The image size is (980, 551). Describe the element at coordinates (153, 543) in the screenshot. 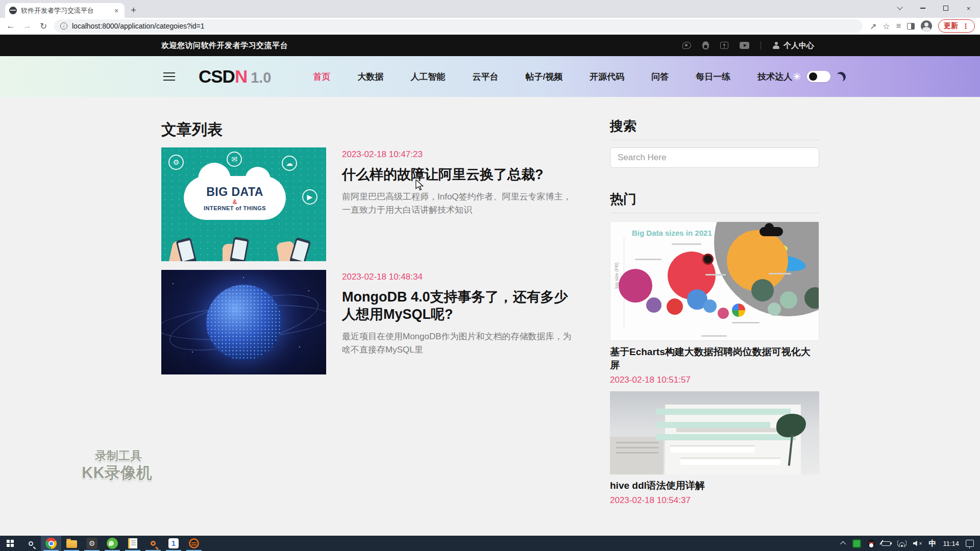

I see `taskbar-orange-search-app-button` at that location.